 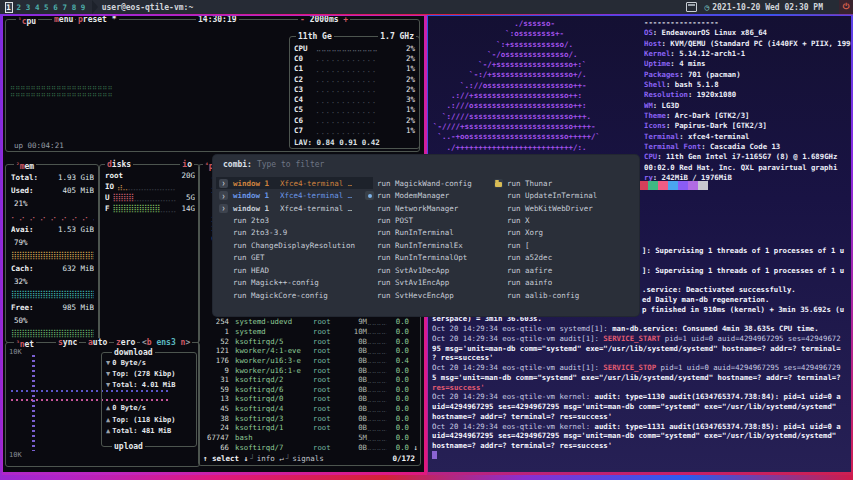 What do you see at coordinates (294, 233) in the screenshot?
I see `list-item: run 2to3-3.9` at bounding box center [294, 233].